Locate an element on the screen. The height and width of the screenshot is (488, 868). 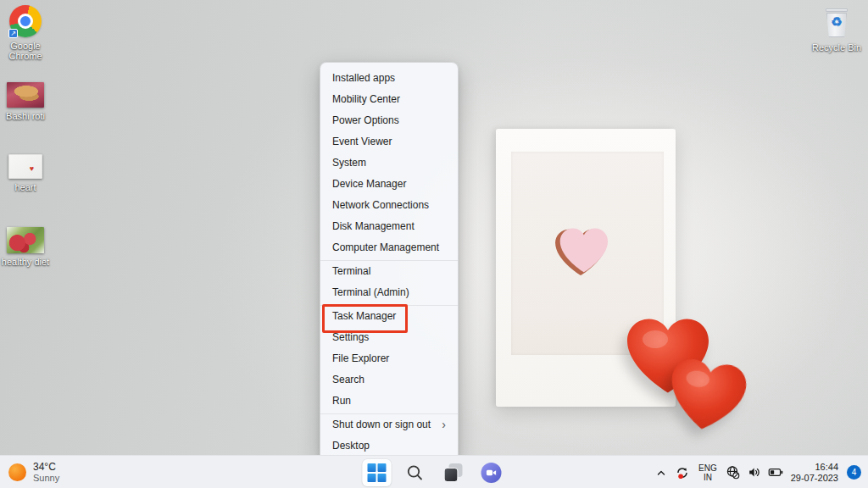
menu-item: Mobility Center is located at coordinates (389, 98).